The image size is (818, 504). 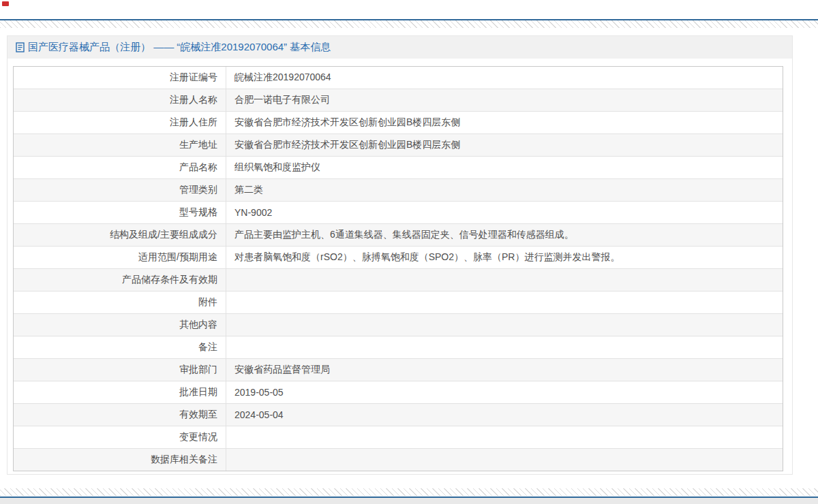 I want to click on bottom-gray-strip, so click(x=409, y=501).